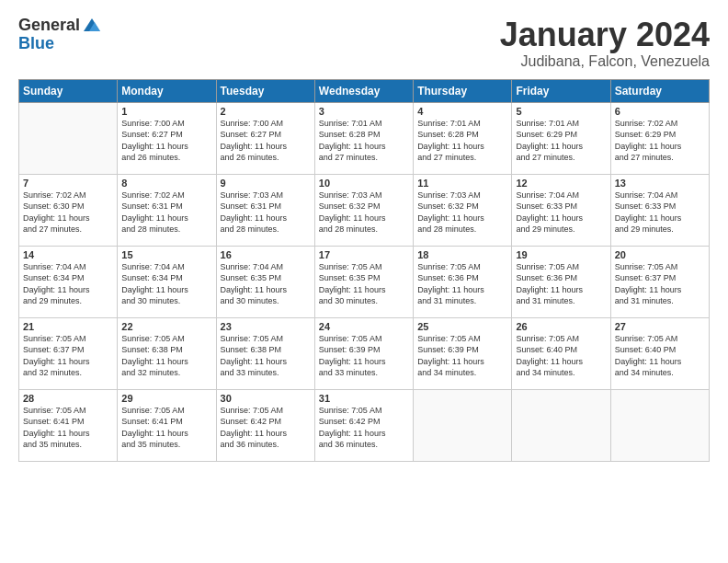  I want to click on day-number: 27, so click(660, 327).